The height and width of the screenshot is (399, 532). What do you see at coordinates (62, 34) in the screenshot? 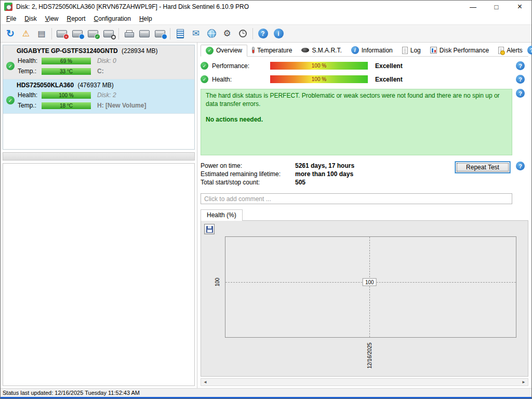
I see `disk-remove-icon: ×` at bounding box center [62, 34].